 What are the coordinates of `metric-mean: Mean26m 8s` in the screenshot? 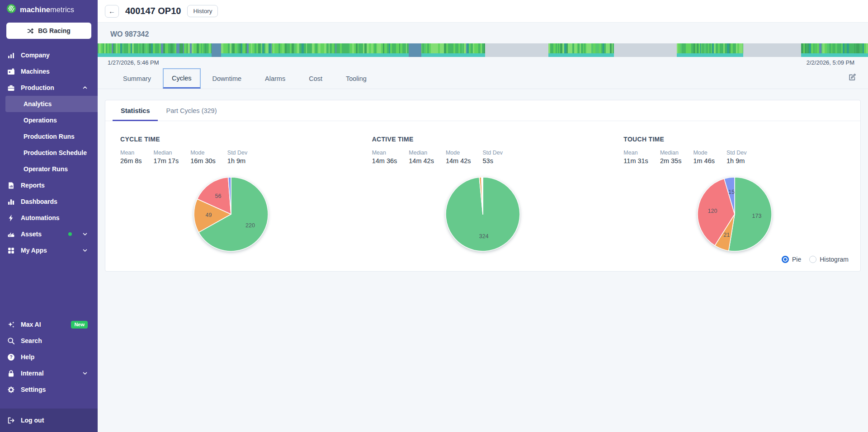 It's located at (131, 157).